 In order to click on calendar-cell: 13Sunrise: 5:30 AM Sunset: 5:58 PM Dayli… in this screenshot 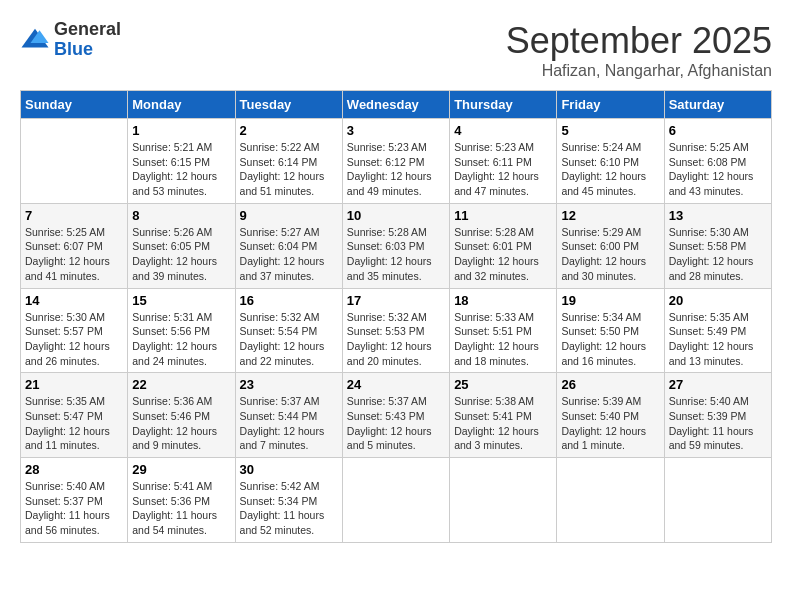, I will do `click(718, 246)`.